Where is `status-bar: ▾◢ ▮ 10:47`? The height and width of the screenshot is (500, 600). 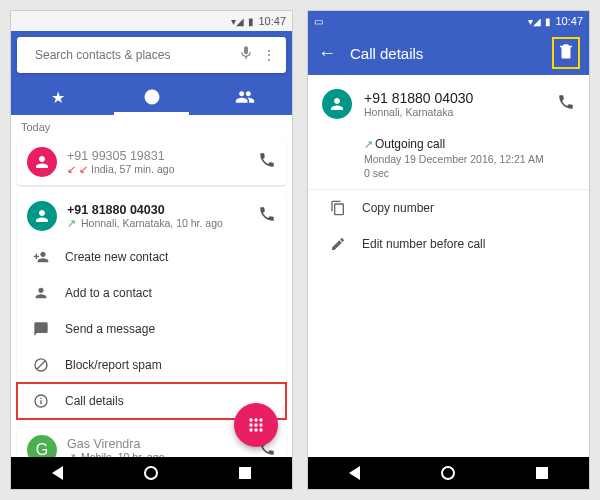 status-bar: ▾◢ ▮ 10:47 is located at coordinates (152, 21).